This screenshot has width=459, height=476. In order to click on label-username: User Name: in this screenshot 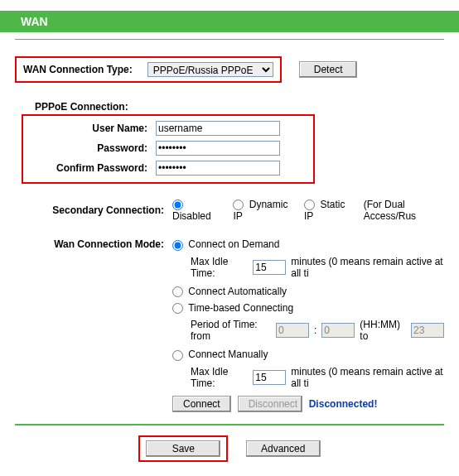, I will do `click(94, 128)`.